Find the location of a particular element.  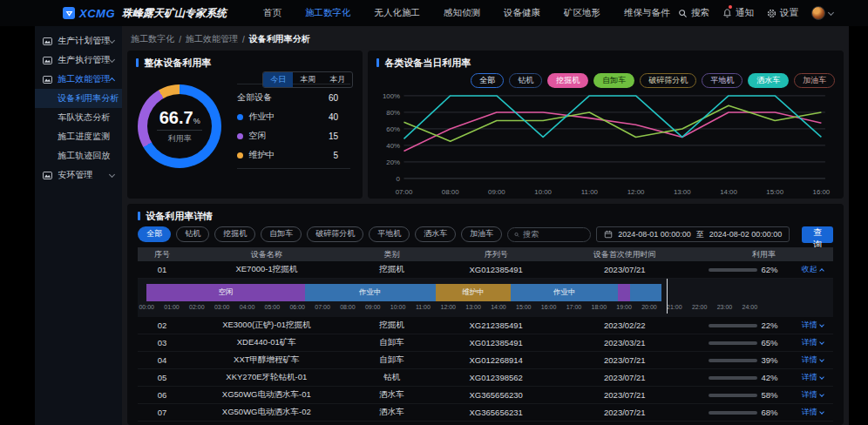

timeline-bands: 空闲作业中维护中作业中 is located at coordinates (448, 293).